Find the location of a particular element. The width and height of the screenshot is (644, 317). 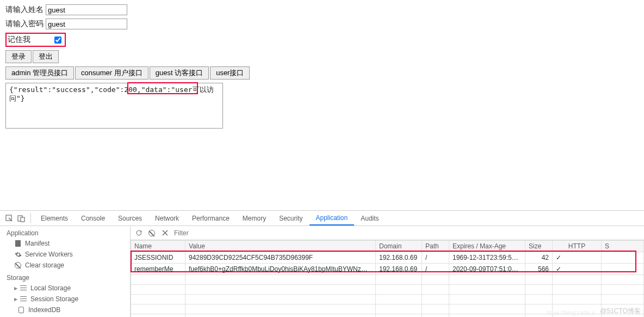

remember-me-label: 记住我 is located at coordinates (19, 40).